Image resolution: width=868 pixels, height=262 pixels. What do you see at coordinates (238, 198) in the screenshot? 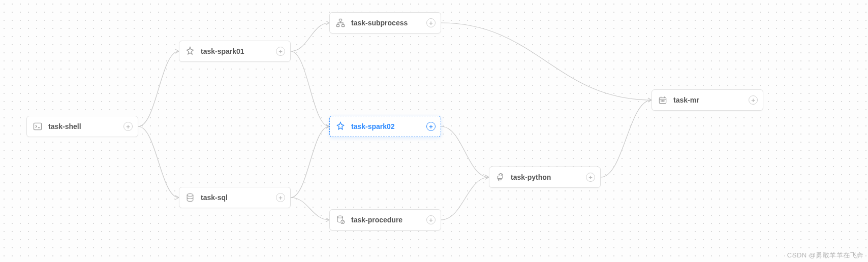
I see `node-label: task-sql` at bounding box center [238, 198].